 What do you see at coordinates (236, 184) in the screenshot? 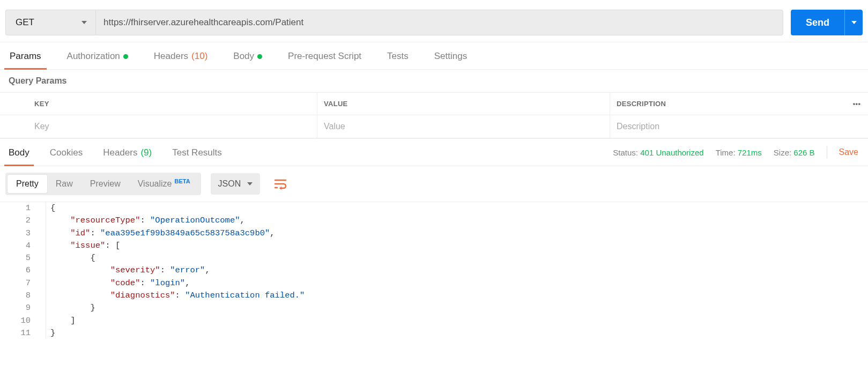
I see `format-dropdown: JSON` at bounding box center [236, 184].